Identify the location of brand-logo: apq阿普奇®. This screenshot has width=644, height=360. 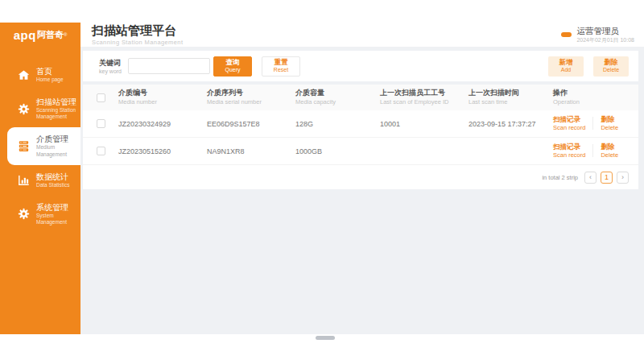
(40, 35).